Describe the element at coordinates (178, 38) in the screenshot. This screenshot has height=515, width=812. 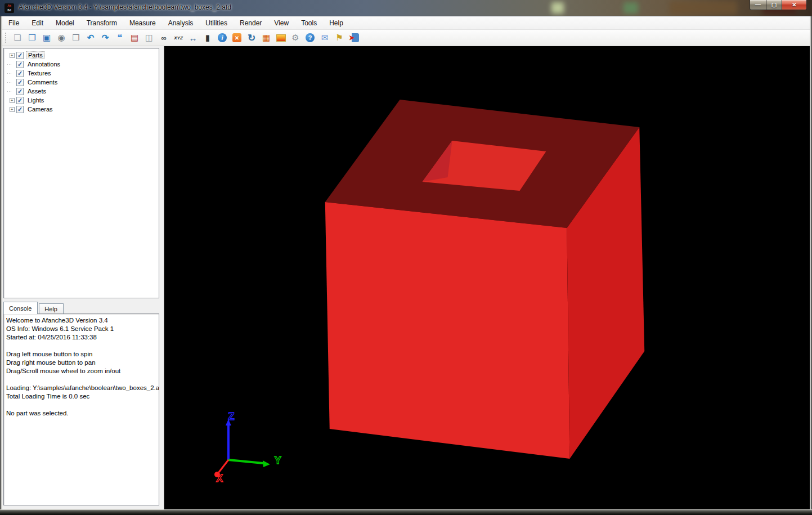
I see `xyz-icon: XYZ` at that location.